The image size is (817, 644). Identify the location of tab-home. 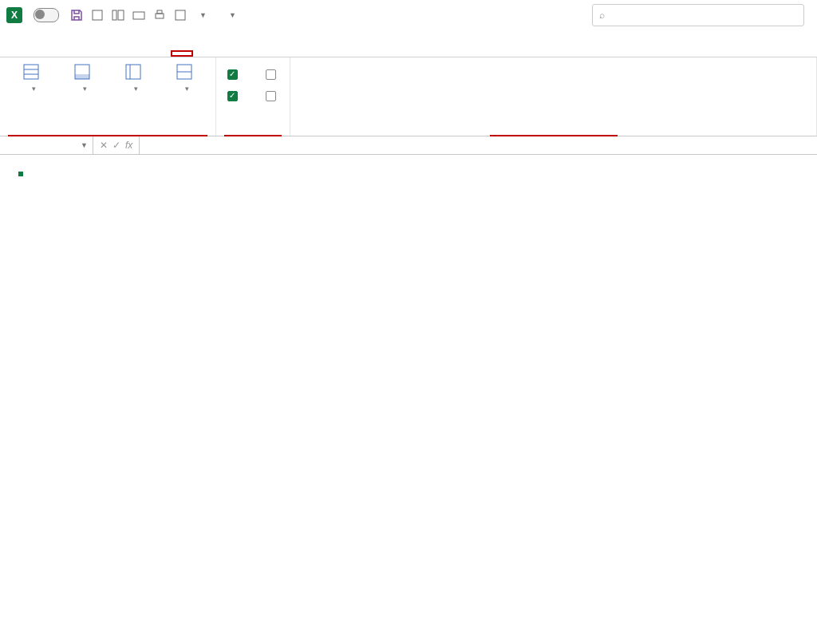
(32, 53).